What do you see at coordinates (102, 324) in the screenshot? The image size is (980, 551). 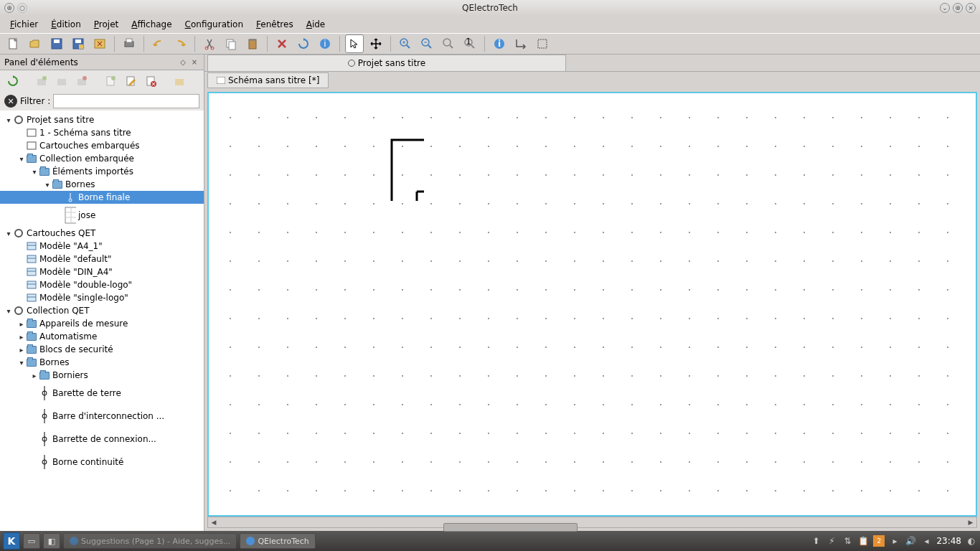 I see `tree-item: ▸Appareils de mesure` at bounding box center [102, 324].